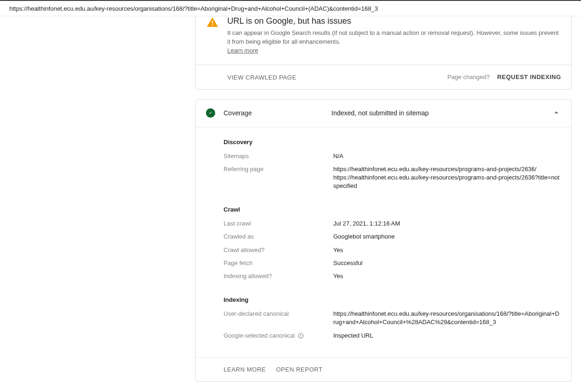 The height and width of the screenshot is (392, 581). Describe the element at coordinates (529, 77) in the screenshot. I see `request-indexing-button: REQUEST INDEXING` at that location.